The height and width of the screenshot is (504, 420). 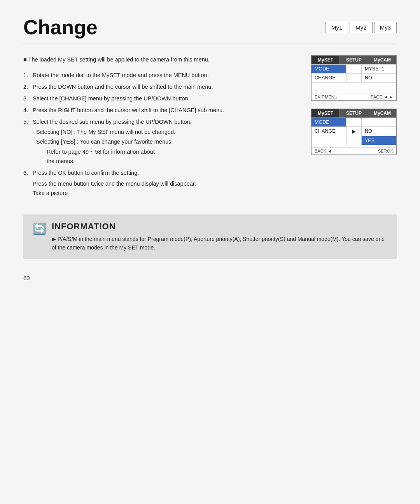 I want to click on panel1-row-2: CHANGE NO, so click(x=354, y=78).